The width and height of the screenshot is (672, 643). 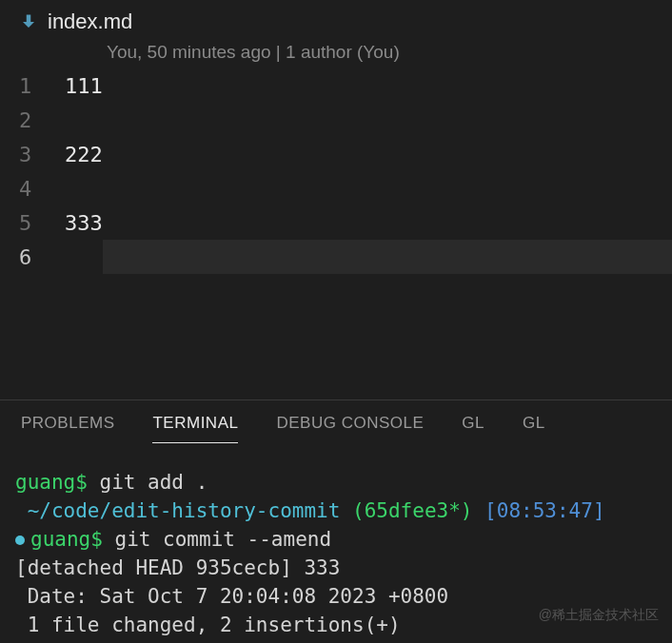 I want to click on markdown-file-icon, so click(x=29, y=22).